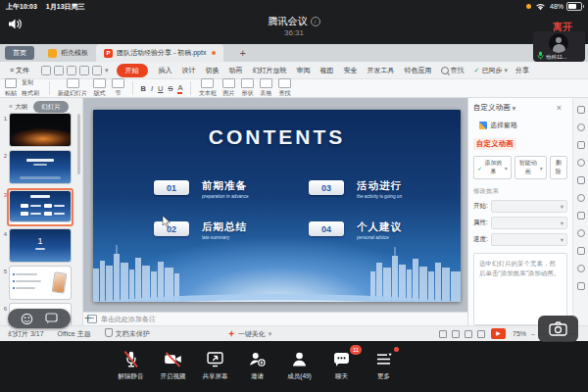 This screenshot has width=588, height=392. What do you see at coordinates (531, 168) in the screenshot?
I see `smart-animation-button: 智能动画 ▾` at bounding box center [531, 168].